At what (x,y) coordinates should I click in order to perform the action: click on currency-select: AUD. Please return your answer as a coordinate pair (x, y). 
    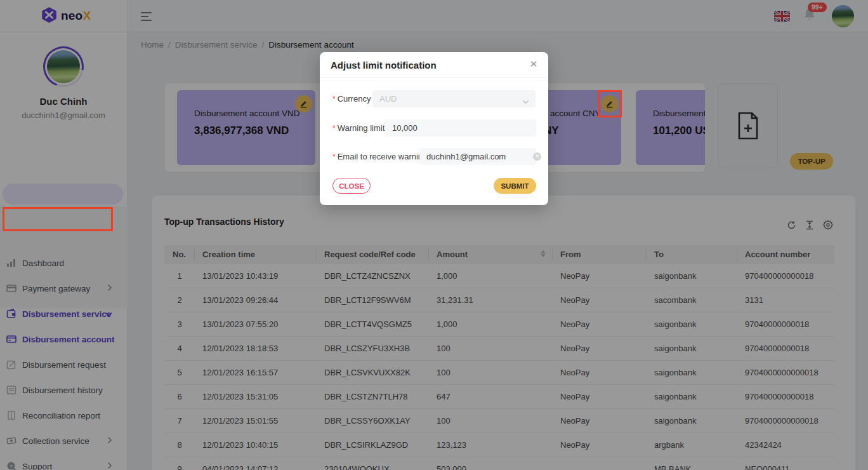
    Looking at the image, I should click on (454, 99).